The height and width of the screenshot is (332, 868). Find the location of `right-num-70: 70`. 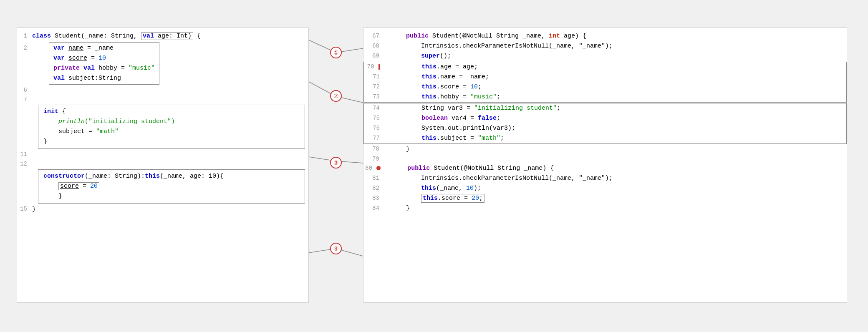

right-num-70: 70 is located at coordinates (374, 67).